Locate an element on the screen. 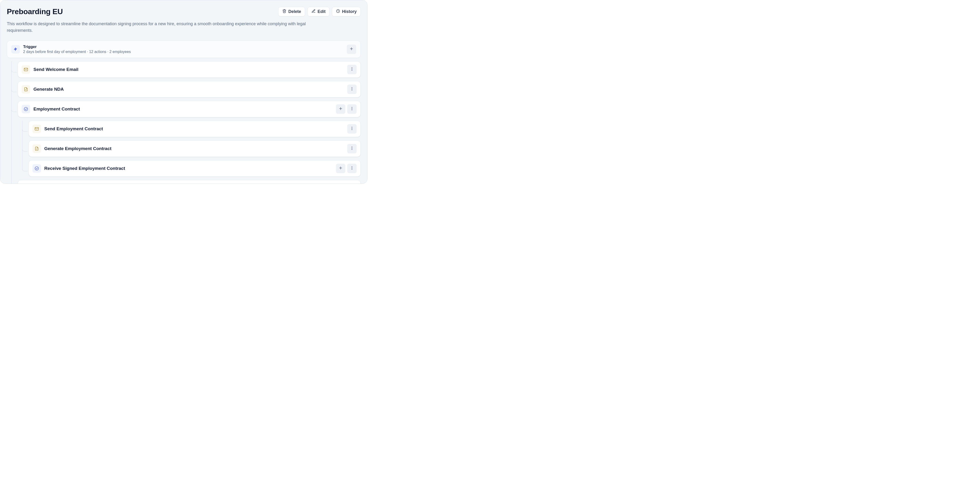 The height and width of the screenshot is (490, 980). action-title: Send Employment Contract is located at coordinates (194, 129).